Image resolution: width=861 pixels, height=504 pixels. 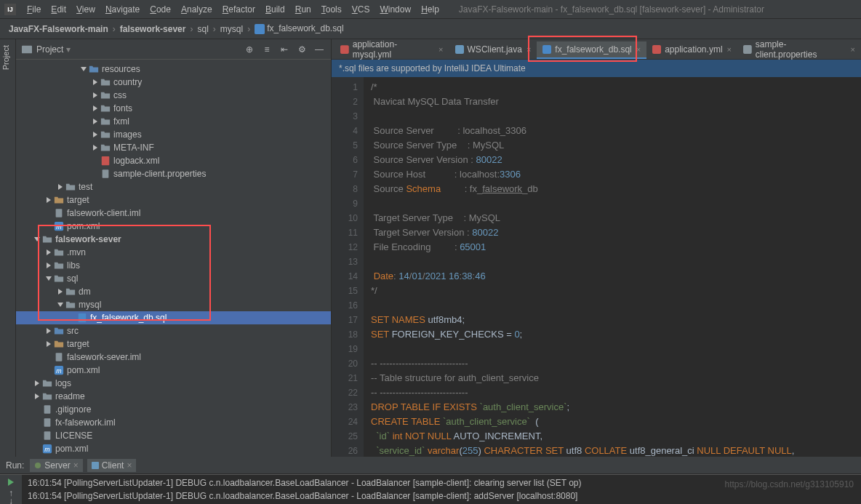 What do you see at coordinates (173, 148) in the screenshot?
I see `tree-item: META-INF` at bounding box center [173, 148].